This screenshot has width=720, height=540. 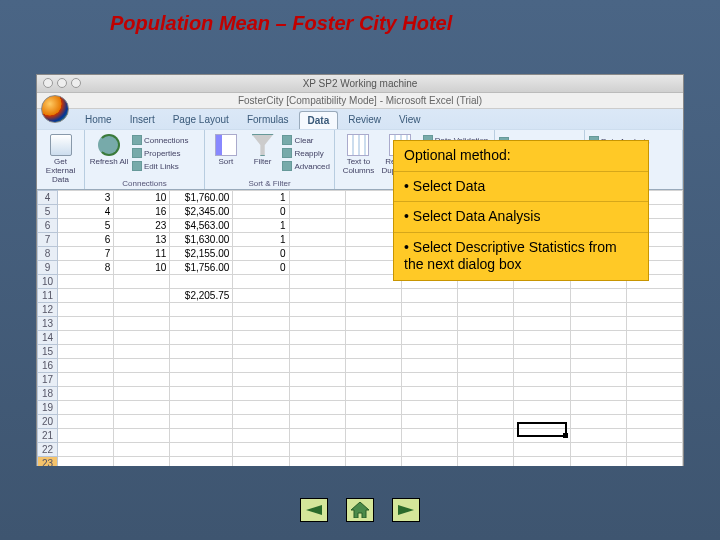 I want to click on table-row: 14, so click(x=360, y=338).